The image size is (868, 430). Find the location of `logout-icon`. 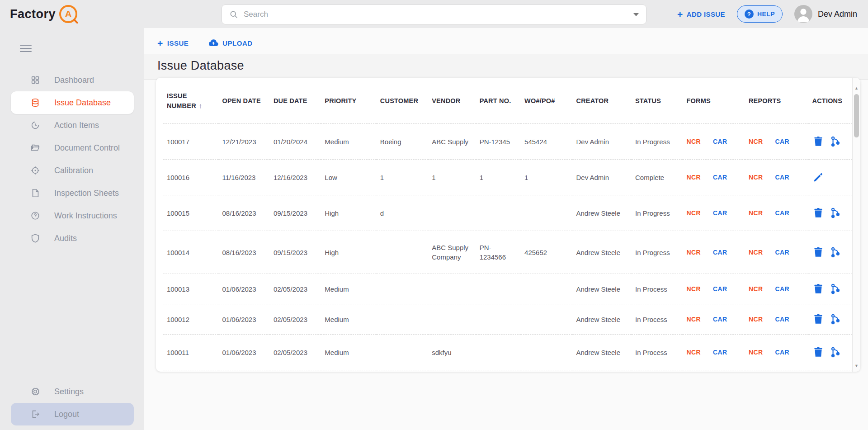

logout-icon is located at coordinates (35, 414).